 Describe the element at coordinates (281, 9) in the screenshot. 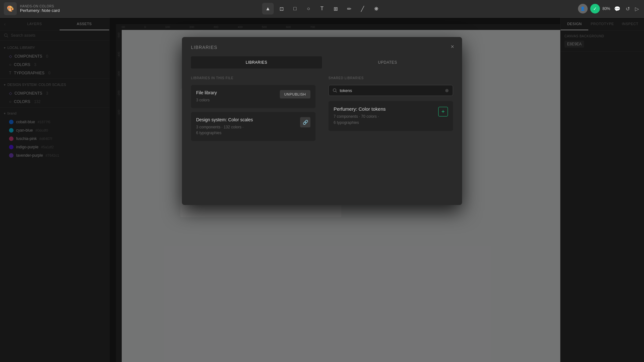

I see `tool-frame: ⊡` at that location.